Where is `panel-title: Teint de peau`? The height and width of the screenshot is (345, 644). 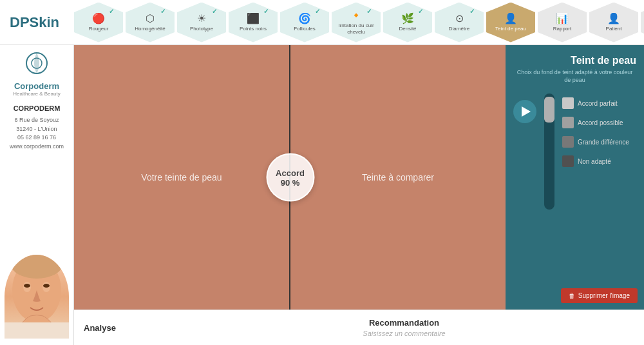
panel-title: Teint de peau is located at coordinates (574, 61).